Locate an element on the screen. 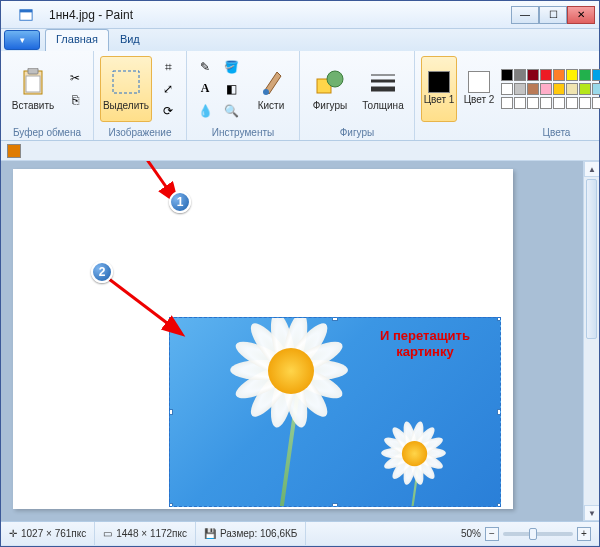  text-tool: A is located at coordinates (205, 89).